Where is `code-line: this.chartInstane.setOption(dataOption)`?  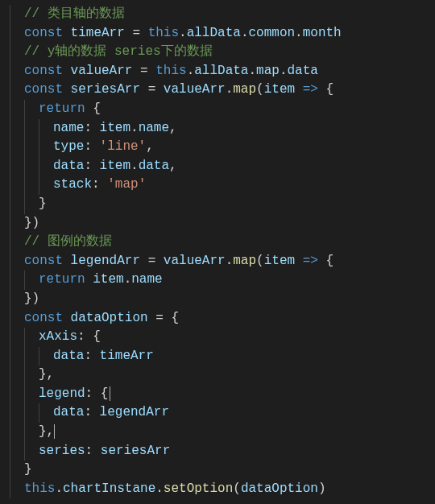
code-line: this.chartInstane.setOption(dataOption) is located at coordinates (222, 490).